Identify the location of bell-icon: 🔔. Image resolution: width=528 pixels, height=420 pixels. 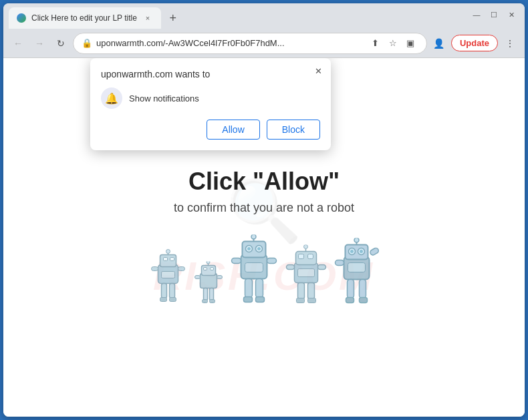
(112, 98).